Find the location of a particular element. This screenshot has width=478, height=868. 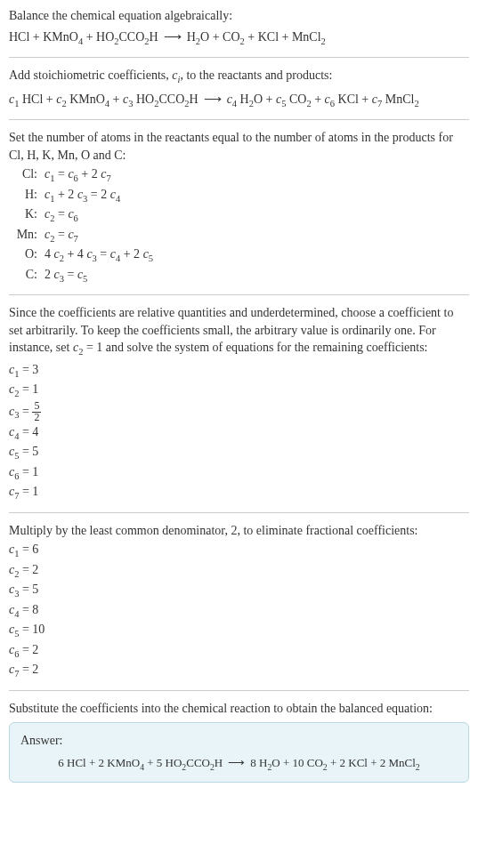

atom-eq: c2 = c7 is located at coordinates (256, 236).